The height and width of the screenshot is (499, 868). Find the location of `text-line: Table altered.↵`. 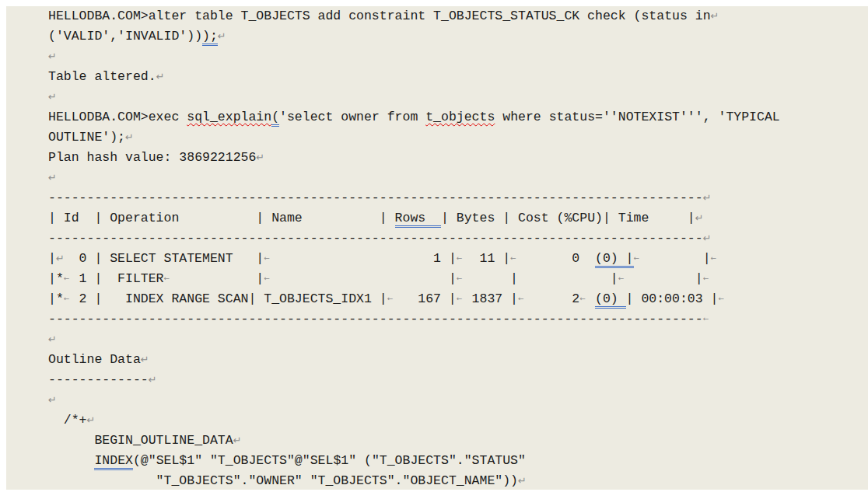

text-line: Table altered.↵ is located at coordinates (458, 77).